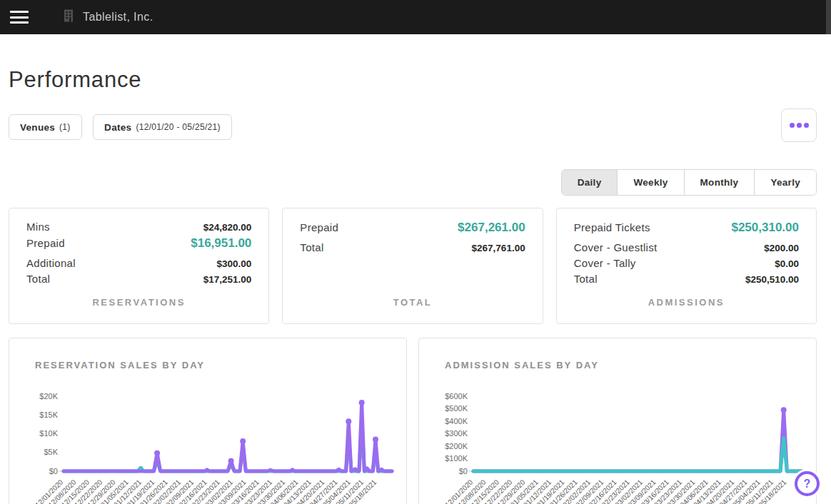 The height and width of the screenshot is (504, 831). What do you see at coordinates (772, 280) in the screenshot?
I see `stat-value: $250,510.00` at bounding box center [772, 280].